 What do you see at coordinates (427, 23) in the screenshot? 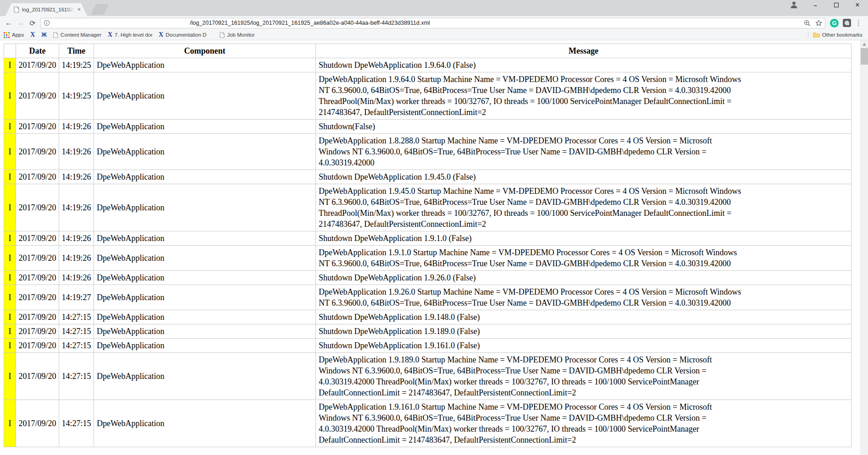
I see `url-text: /log_20170921_161925/log_20170921_161925…` at bounding box center [427, 23].